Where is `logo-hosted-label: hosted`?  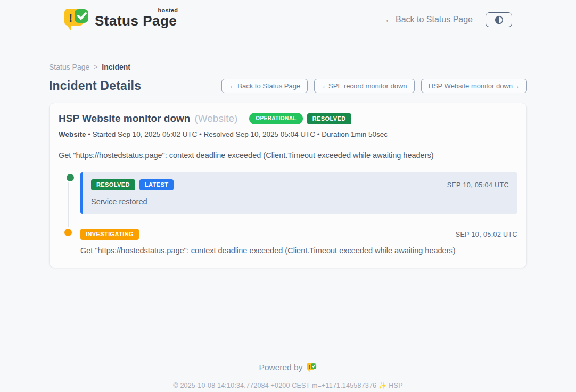
logo-hosted-label: hosted is located at coordinates (168, 10).